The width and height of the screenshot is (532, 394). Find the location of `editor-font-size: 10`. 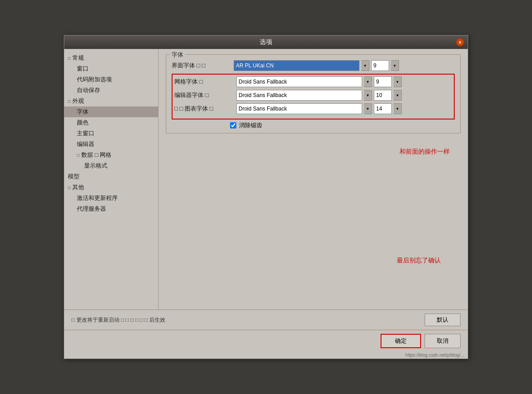

editor-font-size: 10 is located at coordinates (383, 95).